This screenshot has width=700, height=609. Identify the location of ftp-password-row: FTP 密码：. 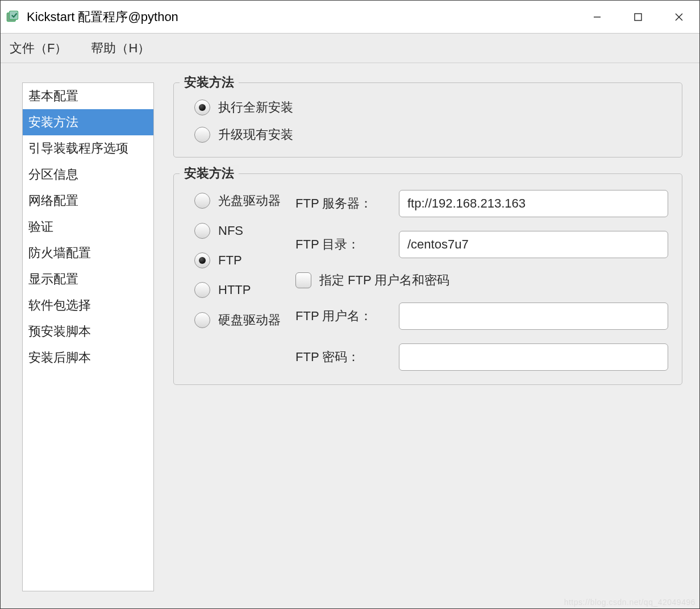
(482, 357).